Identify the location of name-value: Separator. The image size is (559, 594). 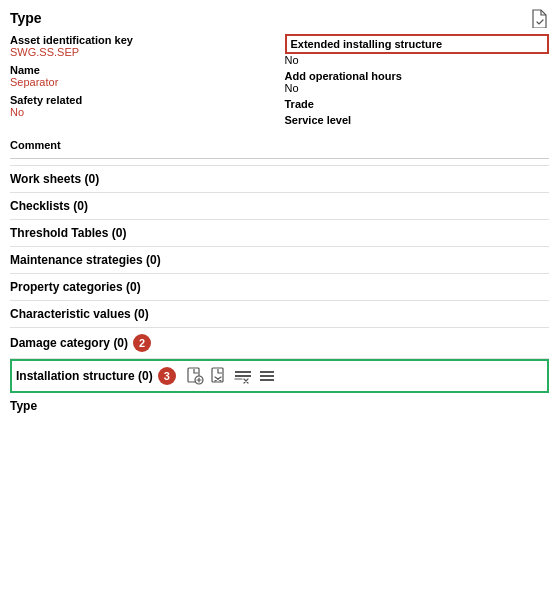
(142, 82).